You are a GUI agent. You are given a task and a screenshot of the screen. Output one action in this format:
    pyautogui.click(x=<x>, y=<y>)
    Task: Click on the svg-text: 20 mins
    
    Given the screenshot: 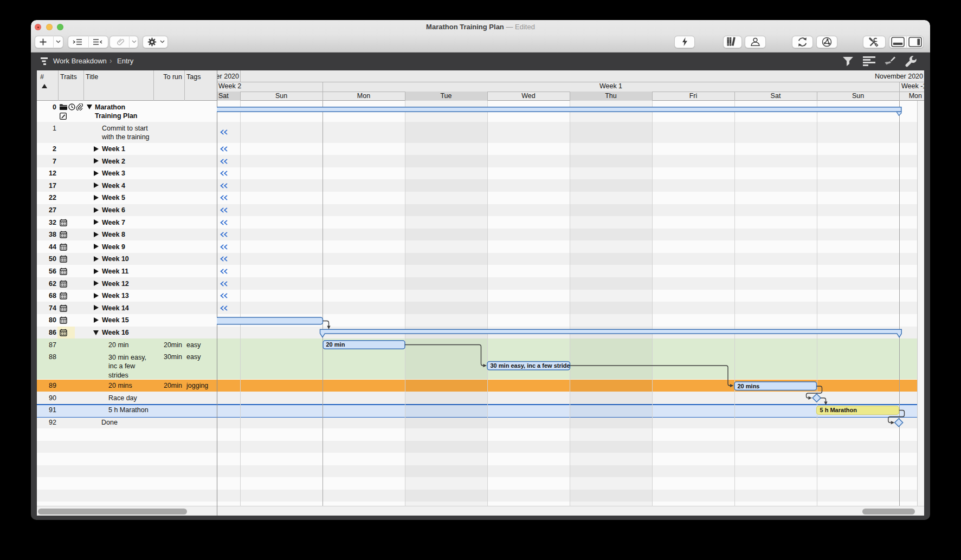 What is the action you would take?
    pyautogui.click(x=749, y=386)
    